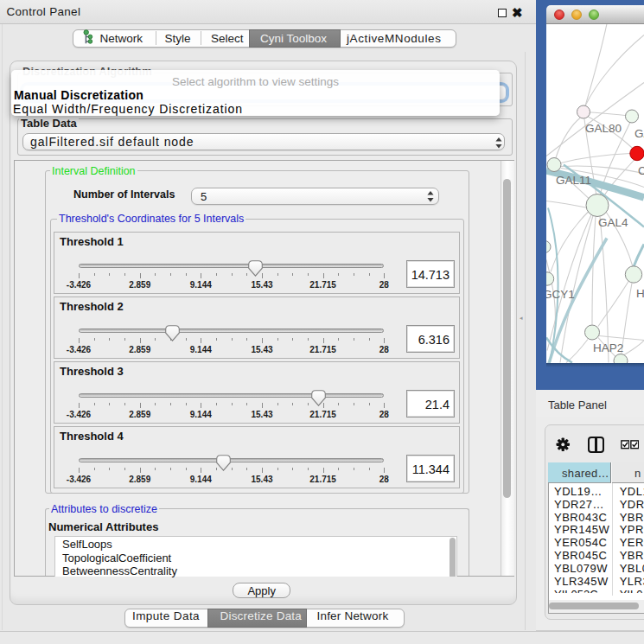 This screenshot has height=644, width=644. What do you see at coordinates (614, 221) in the screenshot?
I see `svg-text: GAL4` at bounding box center [614, 221].